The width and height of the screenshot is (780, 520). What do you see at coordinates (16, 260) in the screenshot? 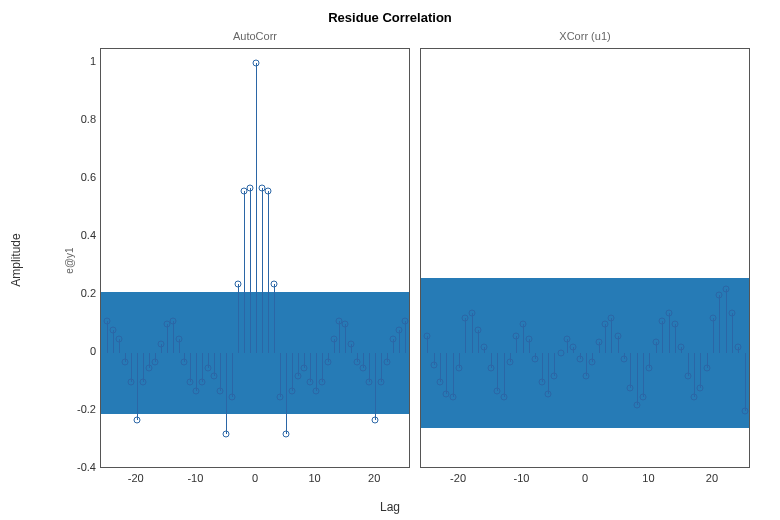
I see `y-axis-label-amplitude: Amplitude` at bounding box center [16, 260].